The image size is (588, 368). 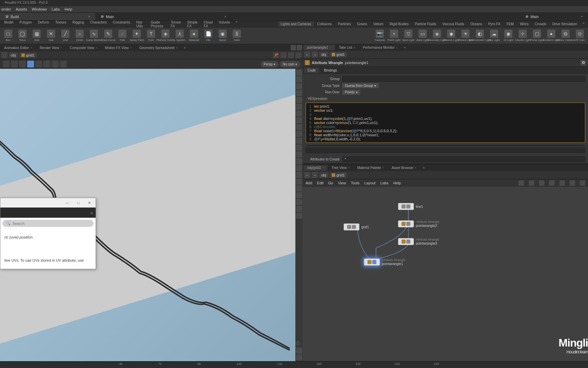 I want to click on netmenu-add: Add, so click(x=309, y=183).